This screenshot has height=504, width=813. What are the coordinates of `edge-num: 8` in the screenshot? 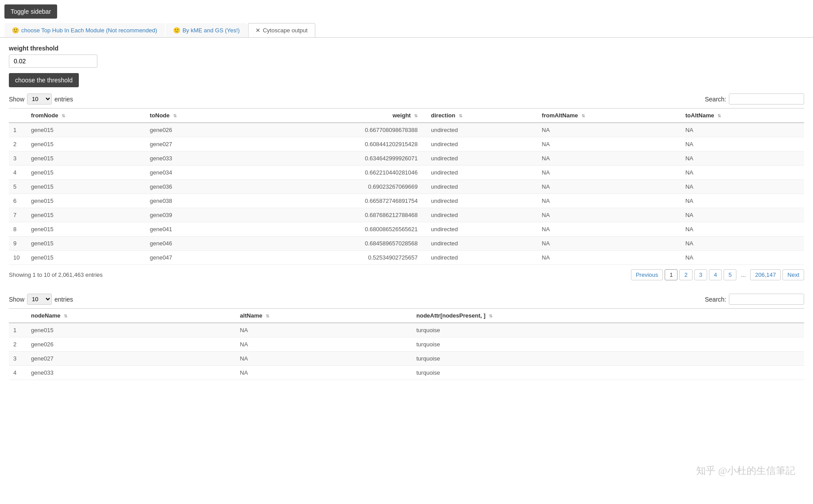 It's located at (18, 229).